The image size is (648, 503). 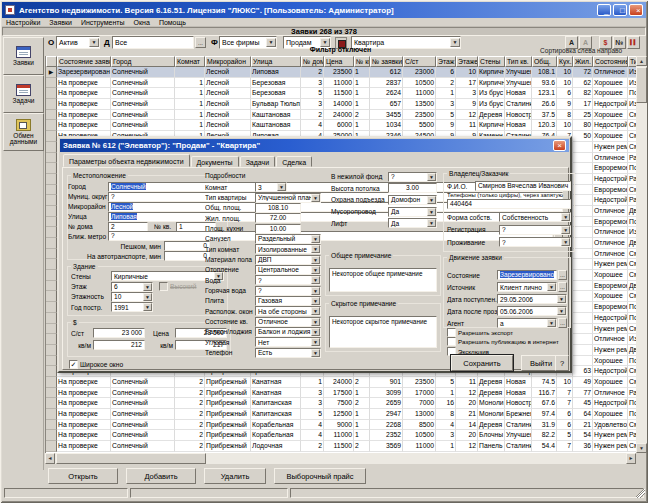 I want to click on sidebar-item-1: Заявки, so click(x=24, y=56).